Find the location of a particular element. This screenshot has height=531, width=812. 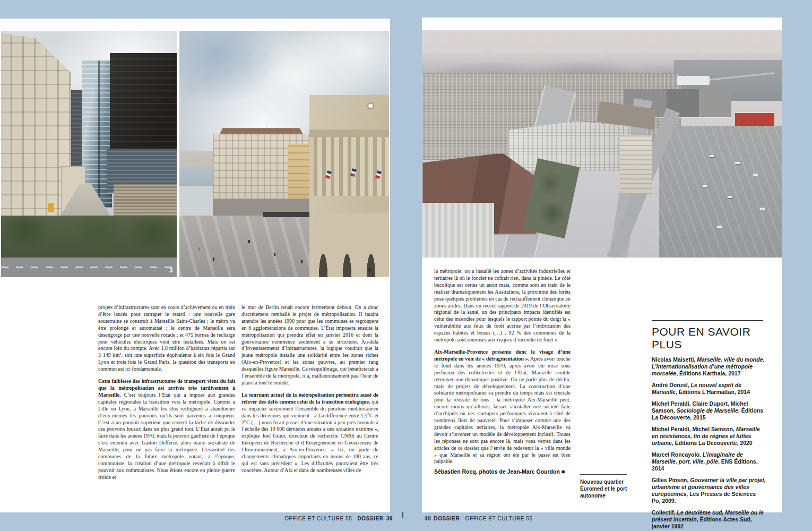

paragraph-text: qui va impacter sévèrement l’ensemble du… is located at coordinates (310, 436).